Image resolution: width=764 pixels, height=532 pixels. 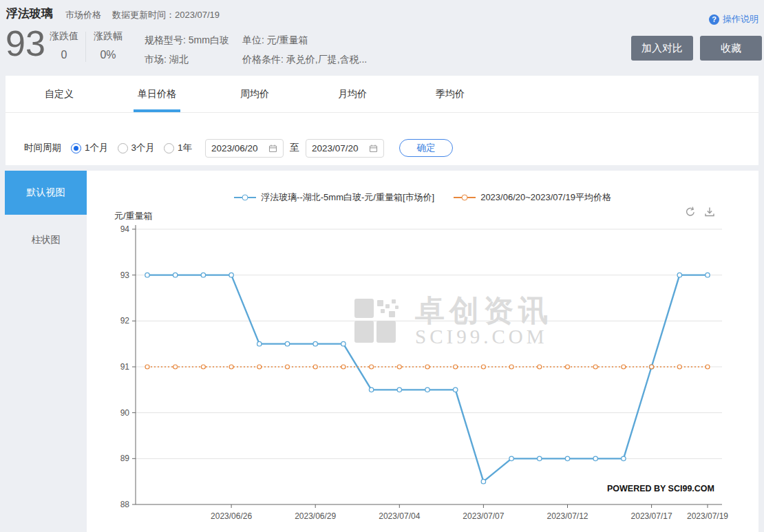 I want to click on svg-text: 90, so click(x=125, y=413).